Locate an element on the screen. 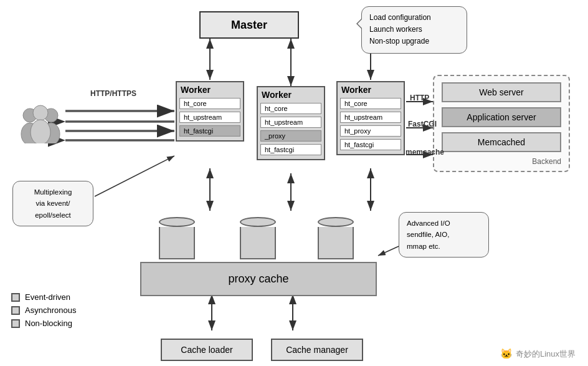 Image resolution: width=588 pixels, height=366 pixels. worker2: Worker ht_core ht_upstream _proxy ht_fas… is located at coordinates (291, 123).